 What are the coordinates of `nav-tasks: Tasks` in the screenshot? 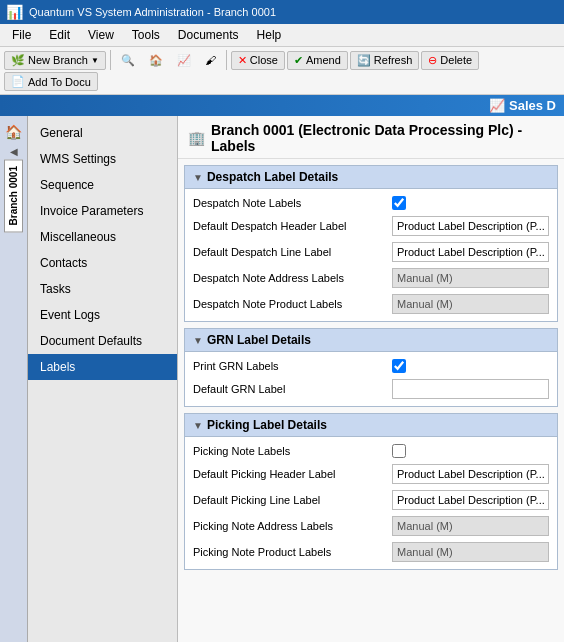 It's located at (102, 289).